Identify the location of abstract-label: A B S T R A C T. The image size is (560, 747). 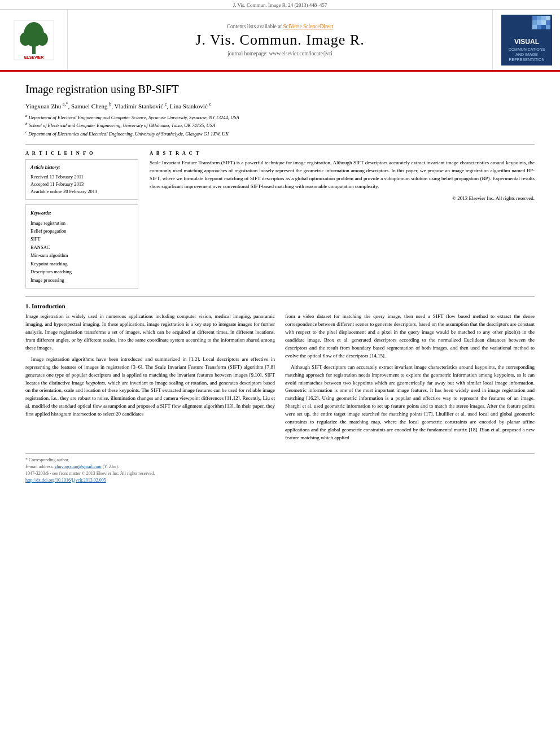
(342, 153).